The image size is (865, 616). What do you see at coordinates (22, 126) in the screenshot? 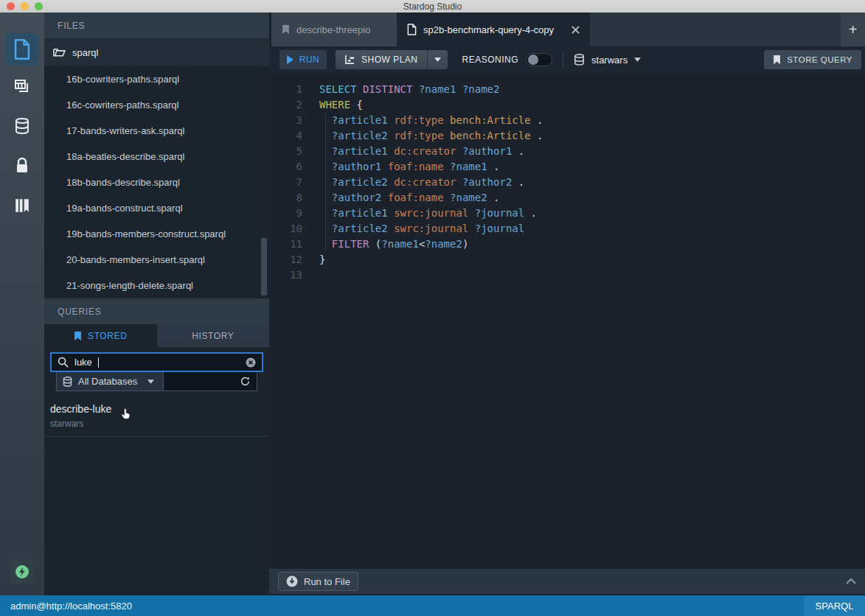
I see `nav-item-databases` at bounding box center [22, 126].